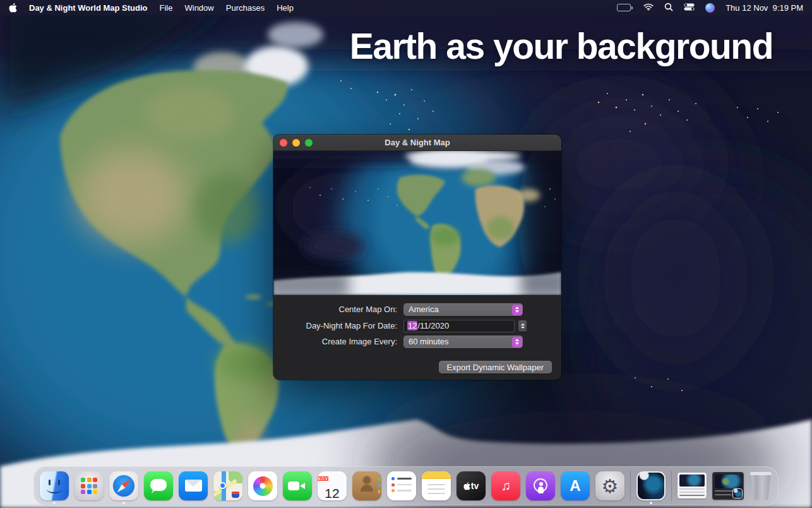  I want to click on dock-finder-icon, so click(54, 486).